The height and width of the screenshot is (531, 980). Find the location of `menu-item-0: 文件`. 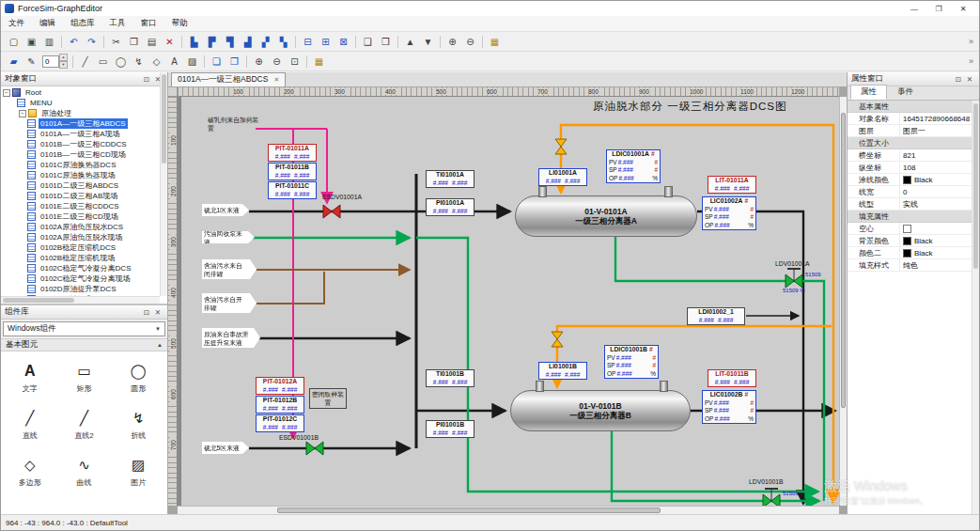

menu-item-0: 文件 is located at coordinates (17, 23).